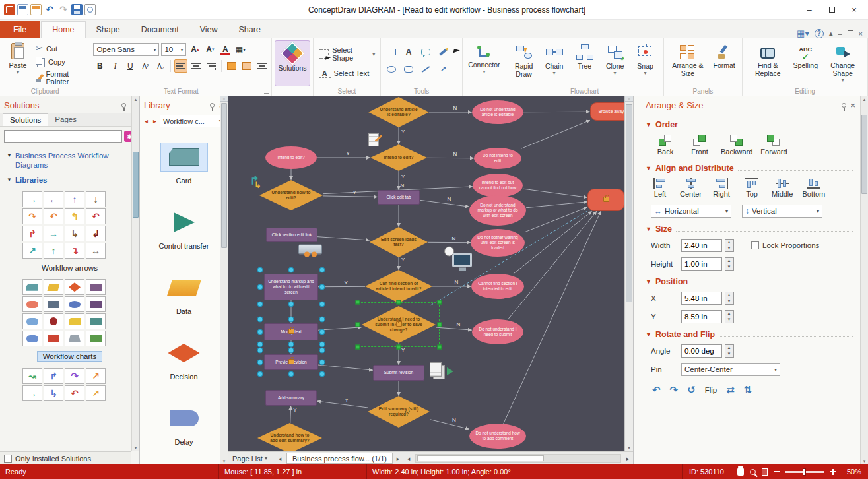  I want to click on clone-button: Clone▾, so click(615, 63).